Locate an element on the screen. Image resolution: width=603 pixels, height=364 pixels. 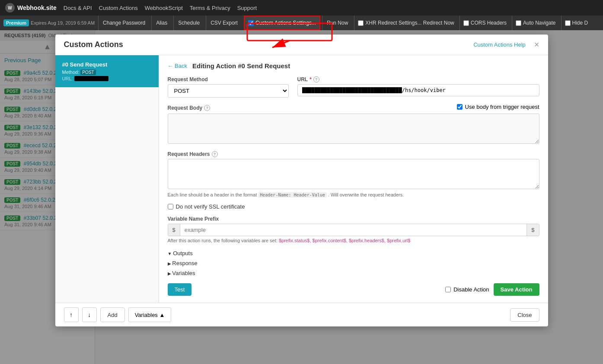
action-buttons-row: Test Disable Action Save Action is located at coordinates (354, 289).